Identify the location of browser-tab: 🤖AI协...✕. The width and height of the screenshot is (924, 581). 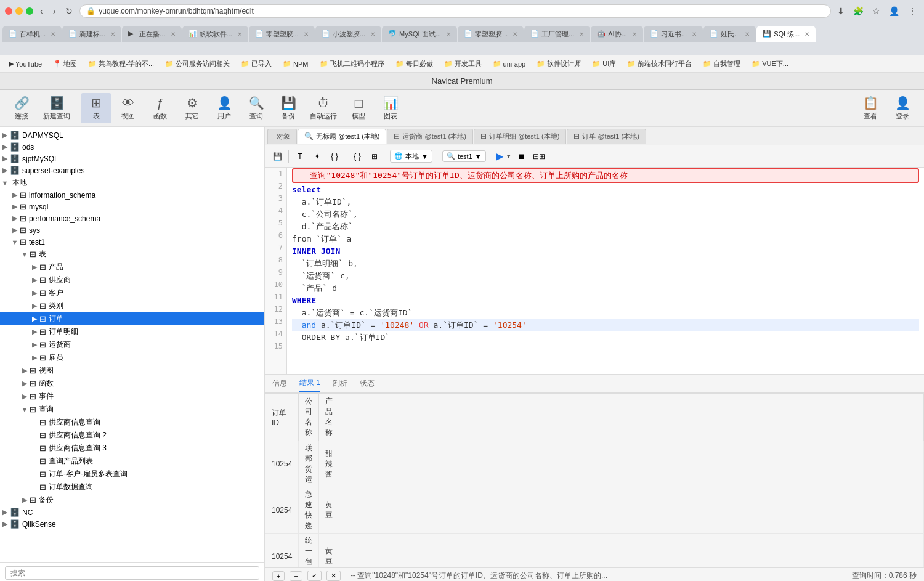
(617, 34).